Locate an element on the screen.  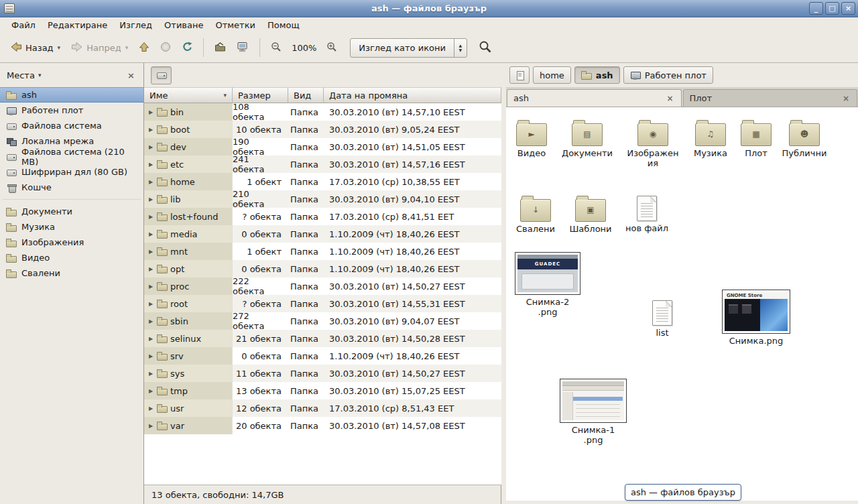
icon-view-item-list: list is located at coordinates (662, 318).